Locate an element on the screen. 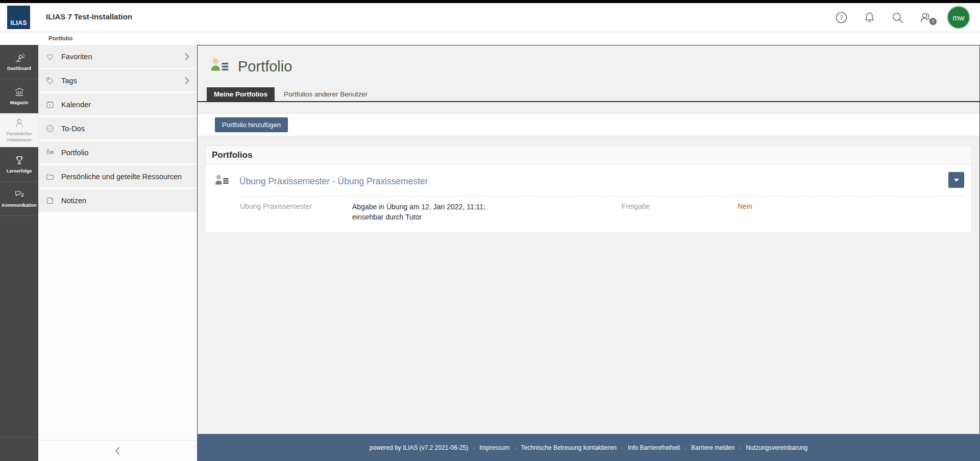  help-icon: ? is located at coordinates (841, 17).